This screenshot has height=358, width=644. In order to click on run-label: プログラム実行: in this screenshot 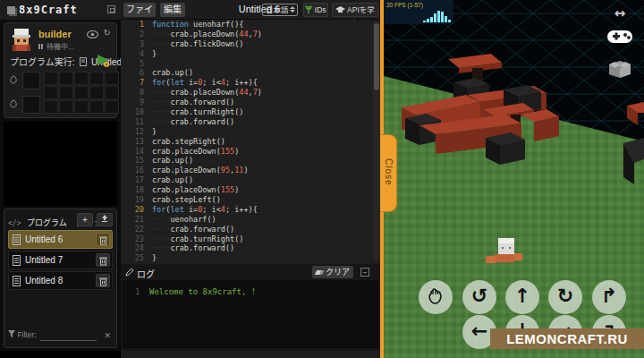, I will do `click(42, 63)`.